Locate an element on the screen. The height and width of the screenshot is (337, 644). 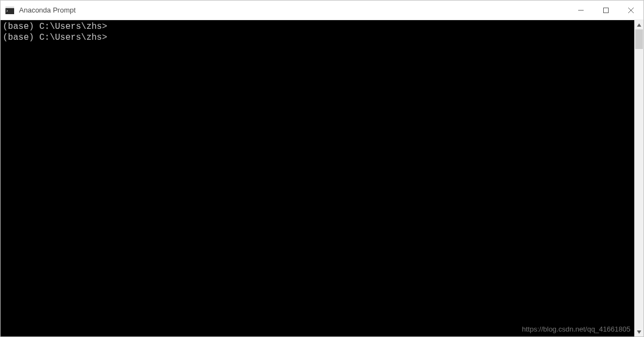
close-icon is located at coordinates (631, 10).